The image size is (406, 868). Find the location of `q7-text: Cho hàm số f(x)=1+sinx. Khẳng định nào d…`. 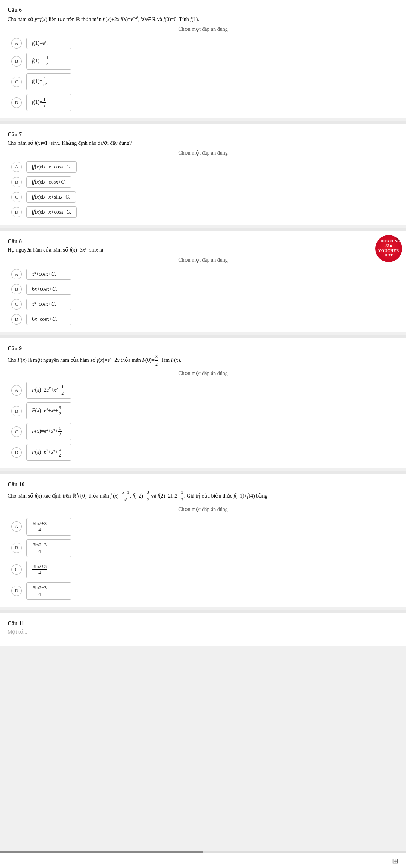

q7-text: Cho hàm số f(x)=1+sinx. Khẳng định nào d… is located at coordinates (203, 143).